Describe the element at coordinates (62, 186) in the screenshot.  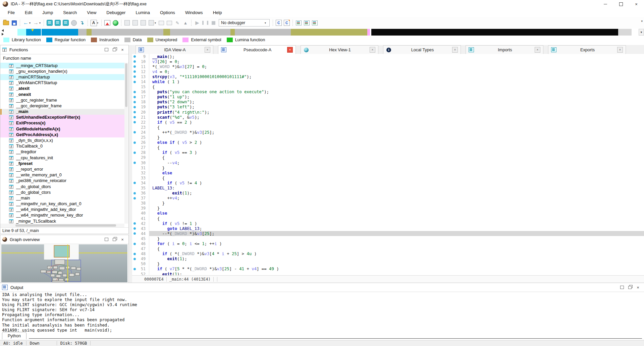
I see `function-row: f__do_global_dtors` at that location.